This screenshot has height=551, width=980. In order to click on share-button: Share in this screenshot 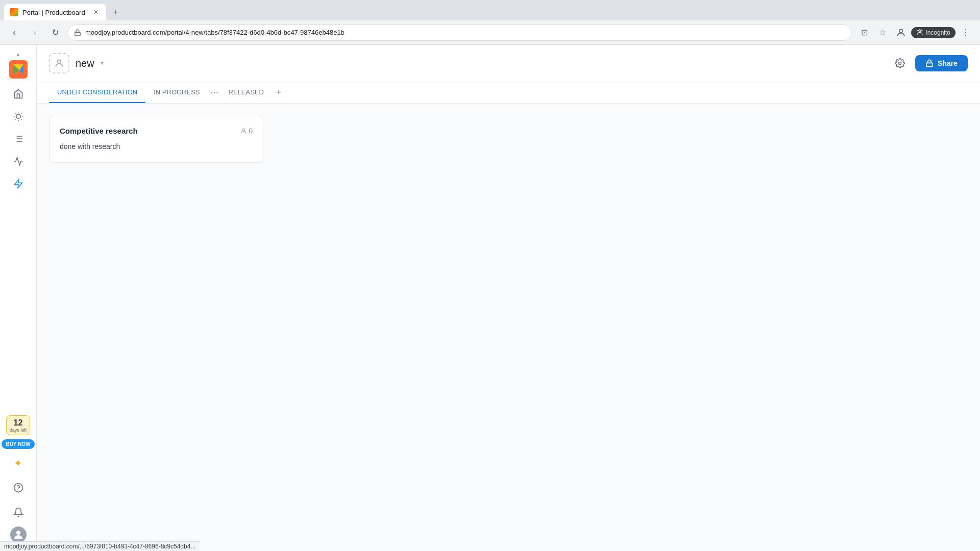, I will do `click(941, 63)`.